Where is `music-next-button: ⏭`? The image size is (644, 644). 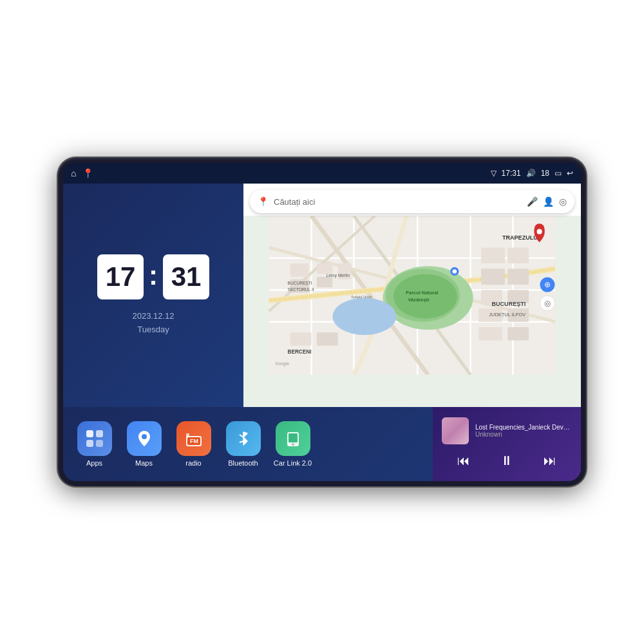 music-next-button: ⏭ is located at coordinates (550, 461).